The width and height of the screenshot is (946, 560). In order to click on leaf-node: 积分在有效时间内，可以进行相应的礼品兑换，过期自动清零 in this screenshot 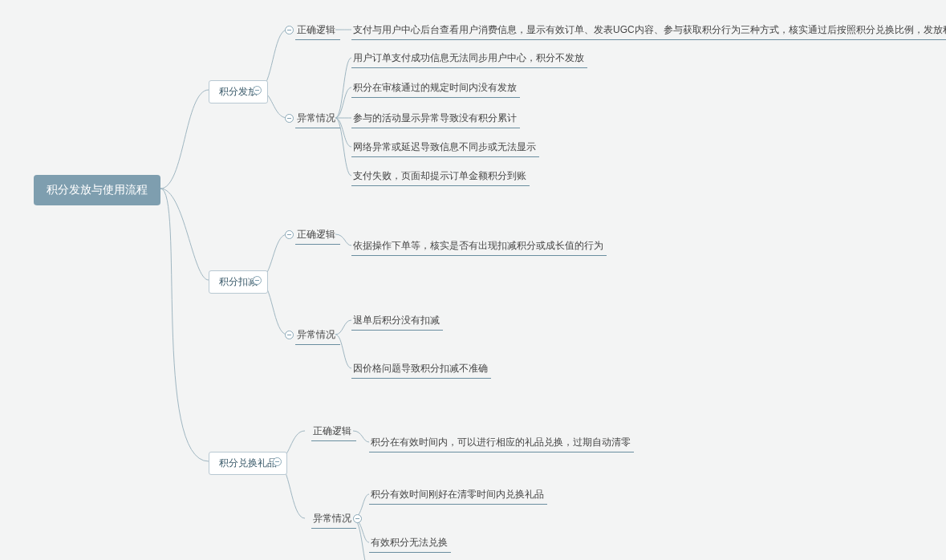, I will do `click(501, 443)`.